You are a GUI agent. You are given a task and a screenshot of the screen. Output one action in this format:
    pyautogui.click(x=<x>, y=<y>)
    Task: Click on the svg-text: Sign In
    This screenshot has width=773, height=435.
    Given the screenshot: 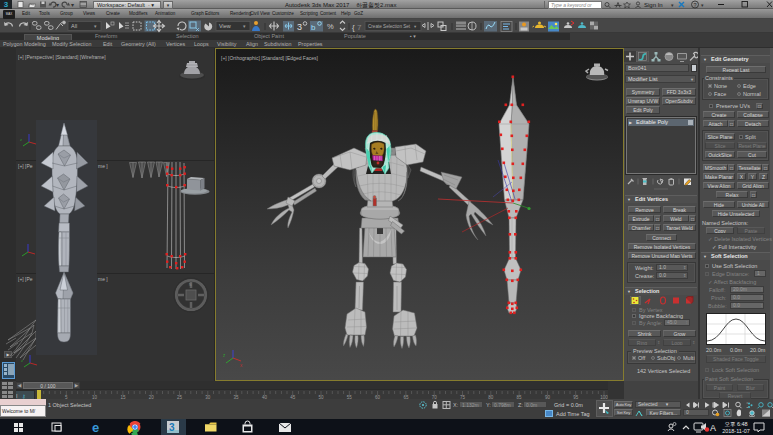 What is the action you would take?
    pyautogui.click(x=654, y=5)
    